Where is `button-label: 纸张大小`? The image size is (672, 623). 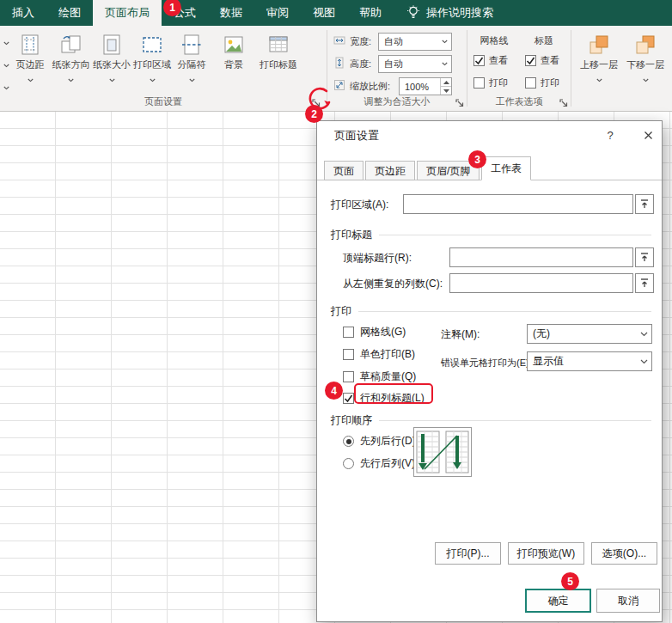 button-label: 纸张大小 is located at coordinates (112, 65).